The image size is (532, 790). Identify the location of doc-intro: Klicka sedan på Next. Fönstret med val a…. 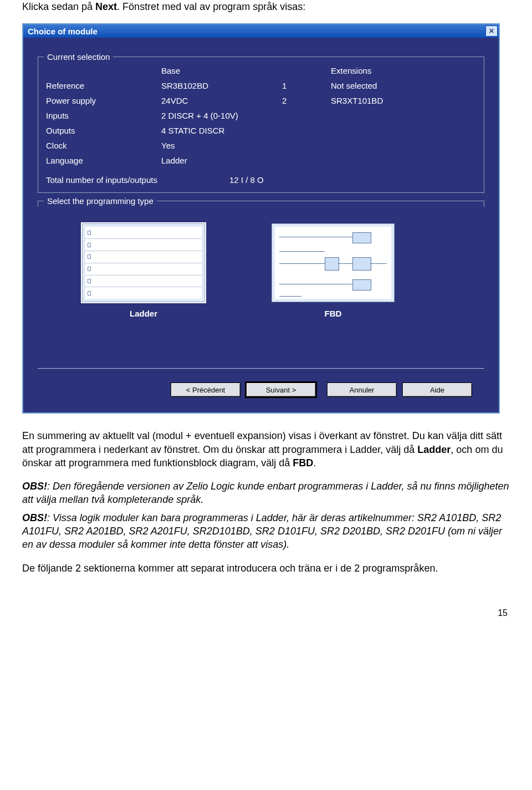
(266, 7).